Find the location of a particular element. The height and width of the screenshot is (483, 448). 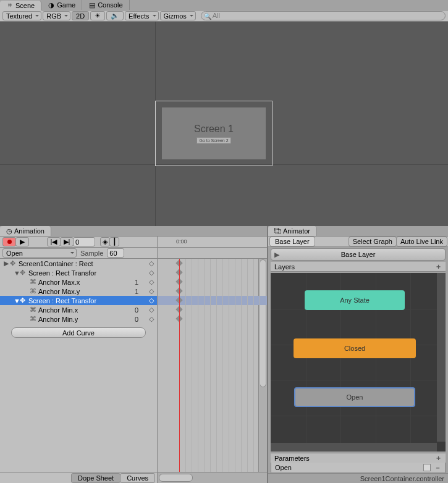

dopesheet-tab: Dope Sheet is located at coordinates (96, 478).